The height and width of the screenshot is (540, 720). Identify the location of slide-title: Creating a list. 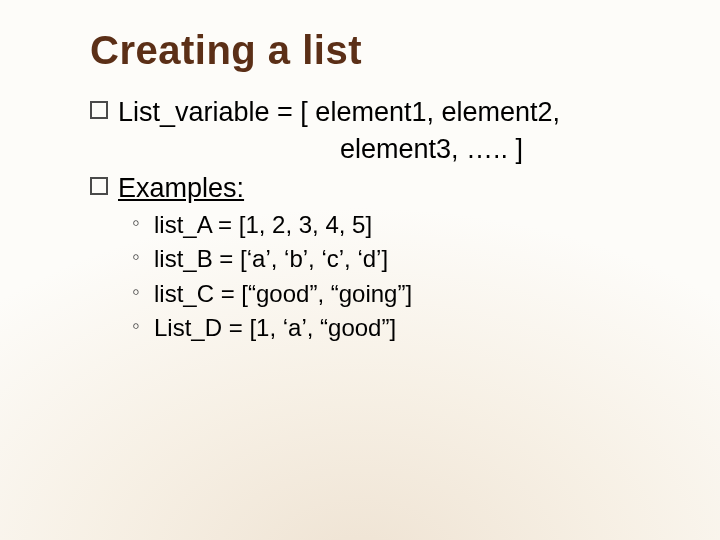
(375, 50).